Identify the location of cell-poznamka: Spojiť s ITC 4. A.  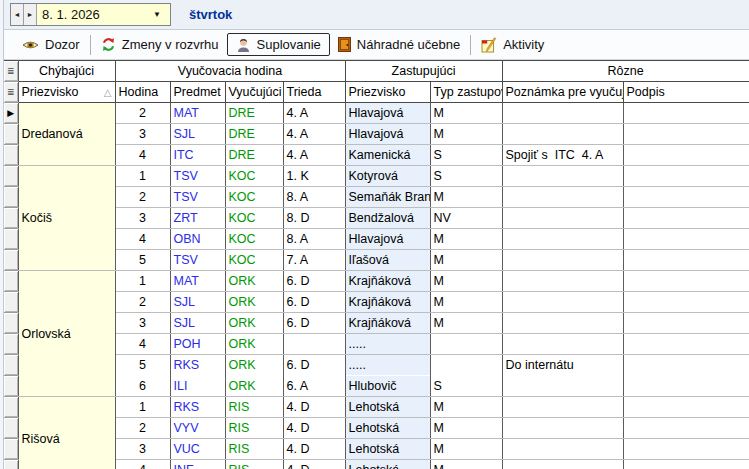
(562, 156).